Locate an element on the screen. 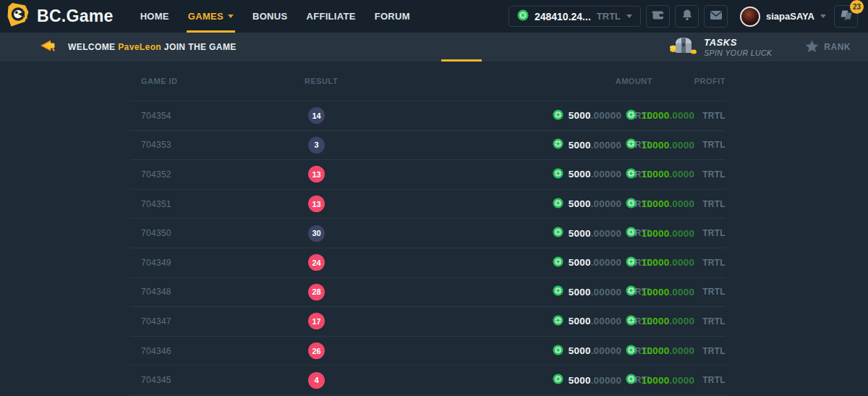 The height and width of the screenshot is (396, 868). game-id-cell: 704351 is located at coordinates (212, 204).